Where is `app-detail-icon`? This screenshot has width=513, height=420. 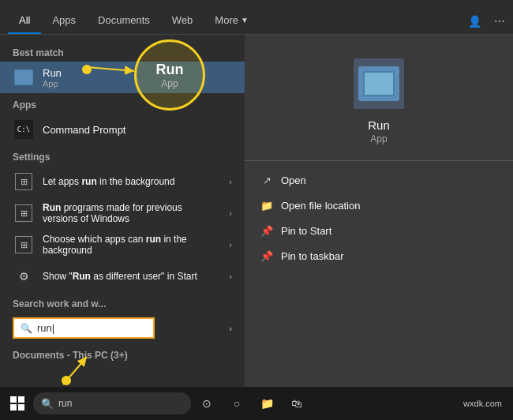
app-detail-icon is located at coordinates (379, 84).